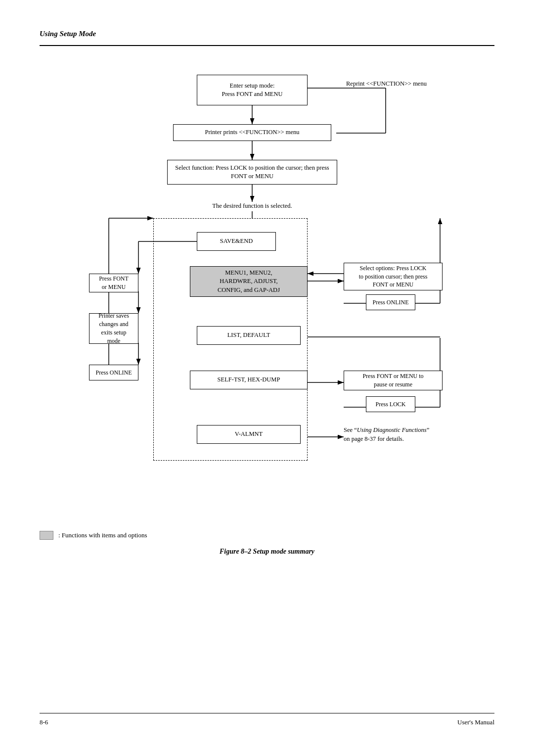 The image size is (534, 756). What do you see at coordinates (114, 283) in the screenshot?
I see `press-font-or-menu-box: Press FONT or MENU` at bounding box center [114, 283].